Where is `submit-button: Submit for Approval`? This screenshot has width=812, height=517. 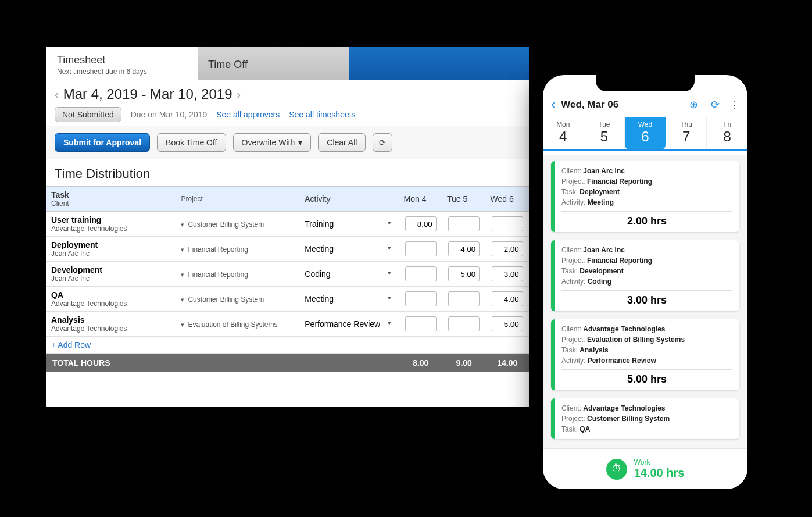
submit-button: Submit for Approval is located at coordinates (102, 142).